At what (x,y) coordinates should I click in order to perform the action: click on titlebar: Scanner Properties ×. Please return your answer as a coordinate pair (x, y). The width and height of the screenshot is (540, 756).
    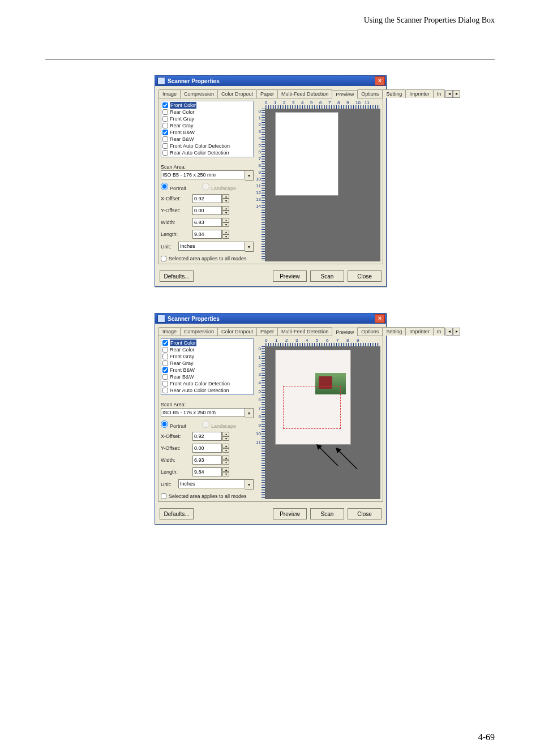
    Looking at the image, I should click on (271, 81).